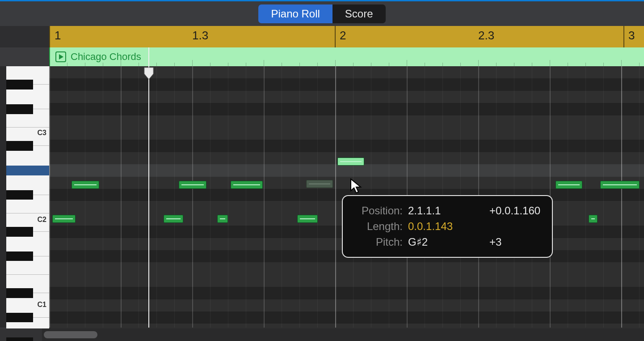 The height and width of the screenshot is (341, 644). I want to click on tooltip-pitch-label: Pitch:, so click(379, 243).